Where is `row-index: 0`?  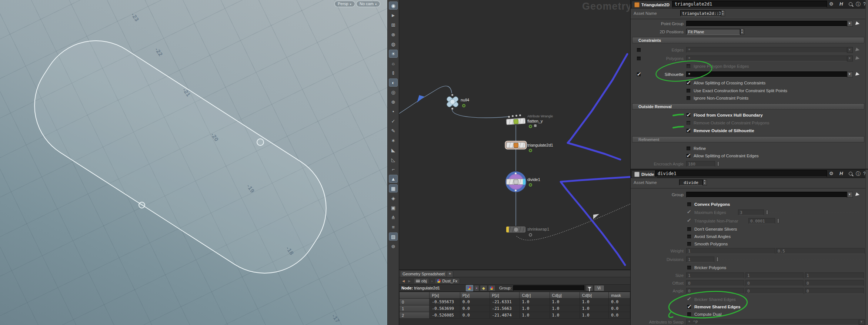
row-index: 0 is located at coordinates (415, 302).